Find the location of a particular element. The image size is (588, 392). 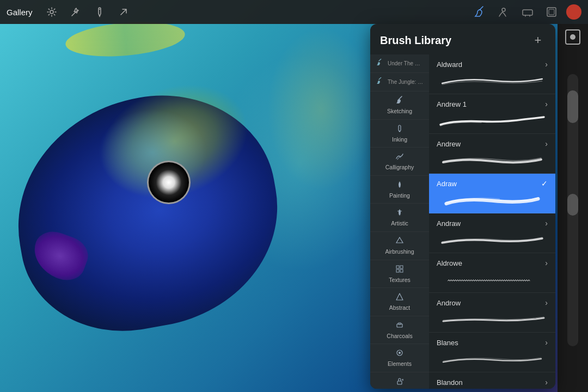

brush-icon-recent2 is located at coordinates (379, 82).